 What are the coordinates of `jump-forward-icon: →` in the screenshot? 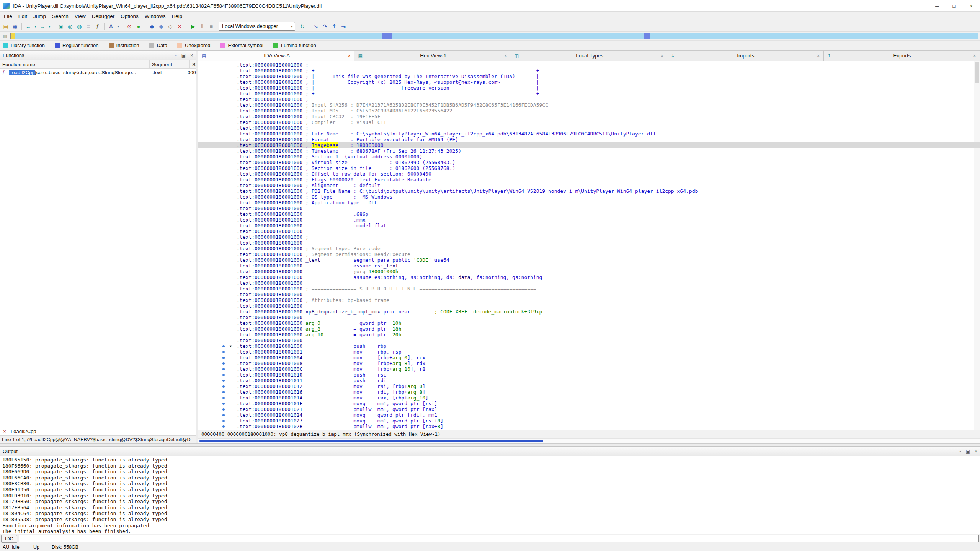 It's located at (42, 26).